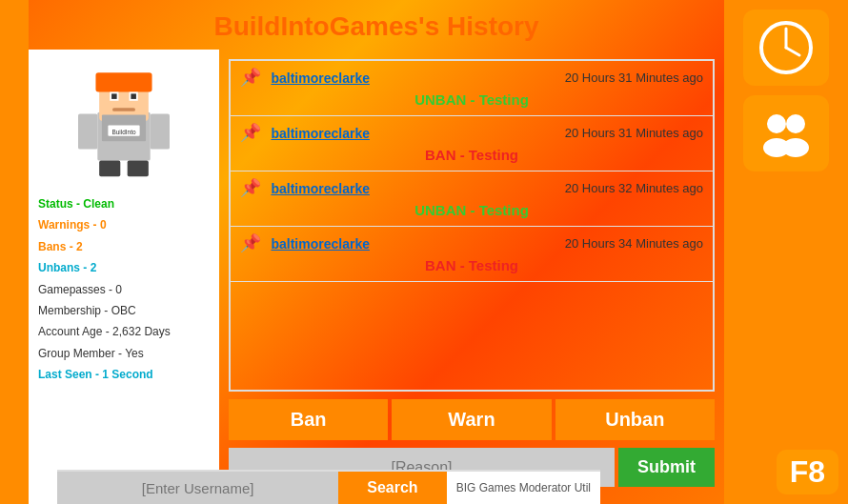 Image resolution: width=848 pixels, height=504 pixels. Describe the element at coordinates (635, 419) in the screenshot. I see `unban-button: Unban` at that location.